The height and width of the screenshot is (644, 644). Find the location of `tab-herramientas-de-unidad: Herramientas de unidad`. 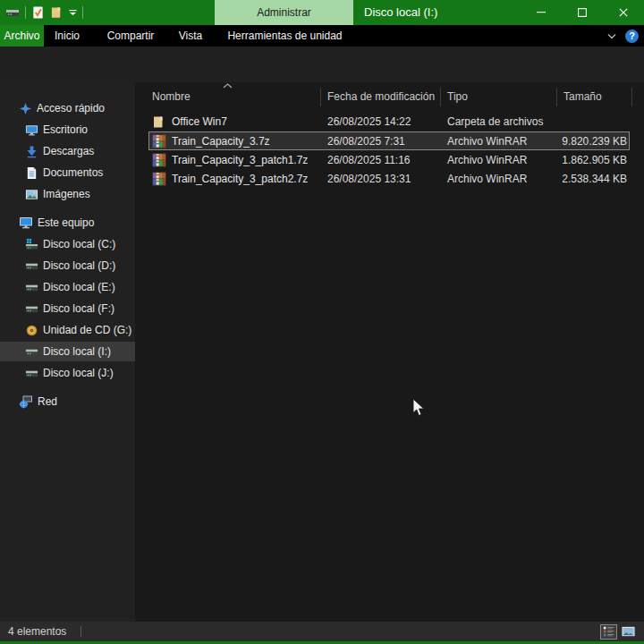

tab-herramientas-de-unidad: Herramientas de unidad is located at coordinates (284, 36).